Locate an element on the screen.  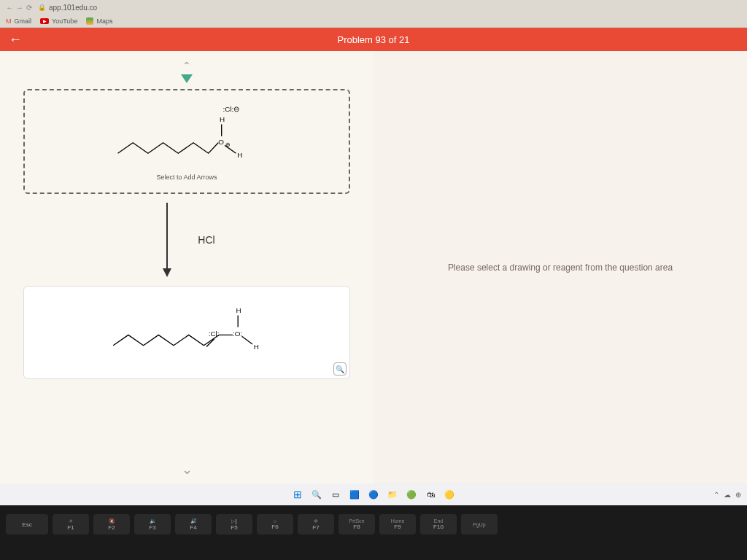
youtube-label: YouTube is located at coordinates (64, 21).